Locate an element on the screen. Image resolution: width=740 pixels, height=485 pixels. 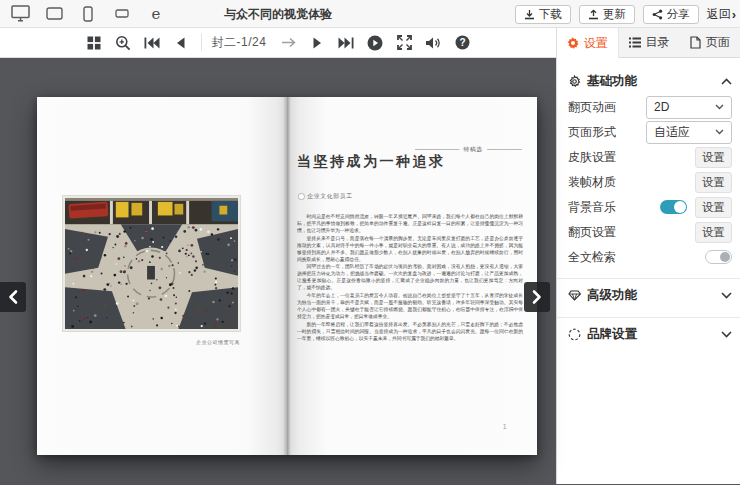
category-label: 特稿选 is located at coordinates (472, 150).